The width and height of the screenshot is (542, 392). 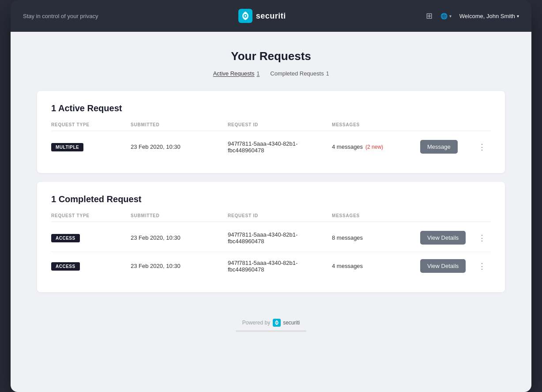 What do you see at coordinates (237, 73) in the screenshot?
I see `tab-active-requests: Active Requests 1` at bounding box center [237, 73].